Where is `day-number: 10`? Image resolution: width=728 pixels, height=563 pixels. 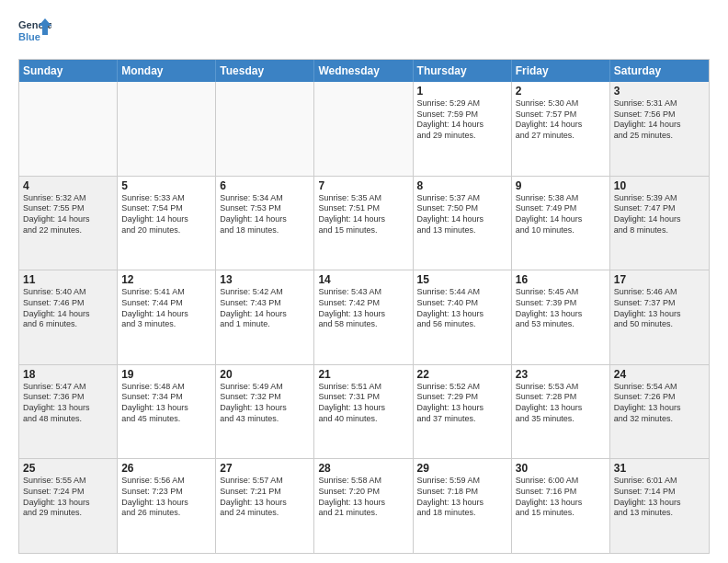
day-number: 10 is located at coordinates (660, 186).